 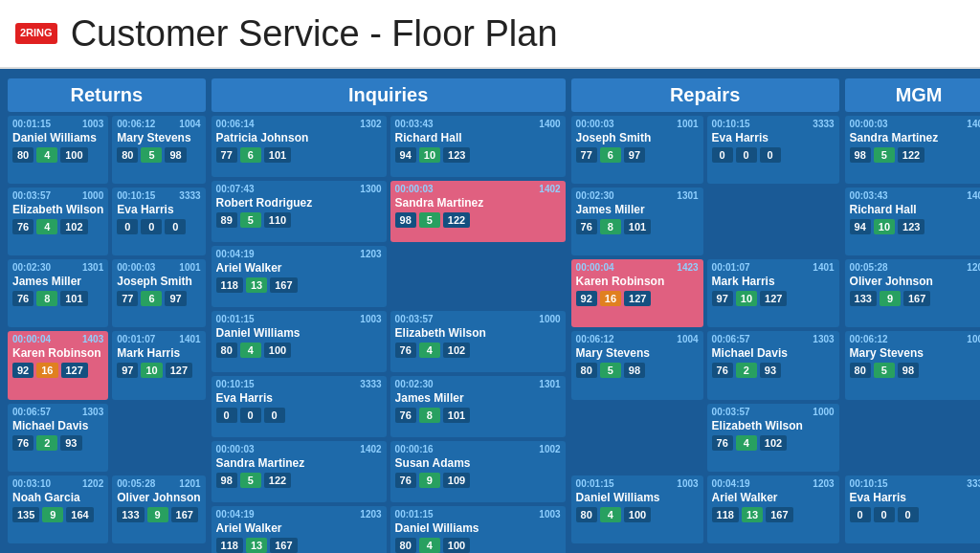 I want to click on inquiries-header: Inquiries, so click(x=389, y=96).